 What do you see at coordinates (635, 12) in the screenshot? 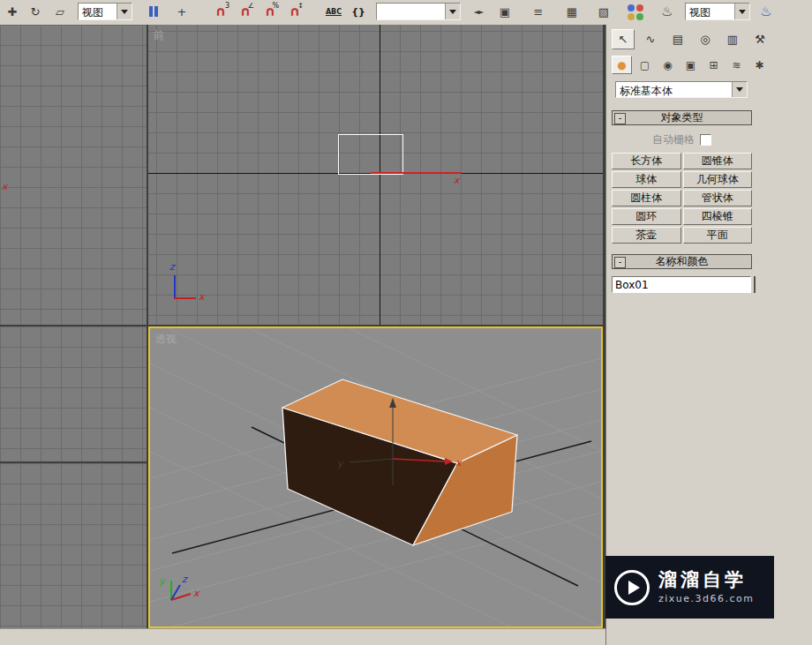
I see `material-spheres-glyph` at bounding box center [635, 12].